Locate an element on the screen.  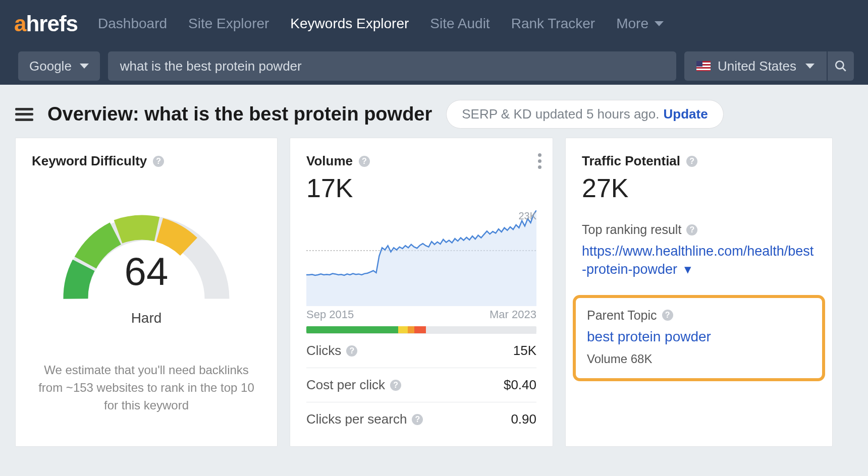
update-link: Update is located at coordinates (685, 114).